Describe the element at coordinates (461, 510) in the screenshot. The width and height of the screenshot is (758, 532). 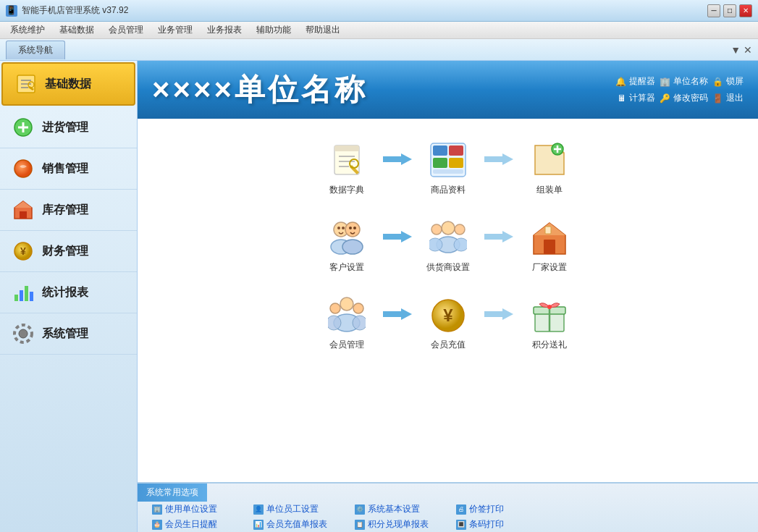
I see `price-print-icon: 🖨` at that location.